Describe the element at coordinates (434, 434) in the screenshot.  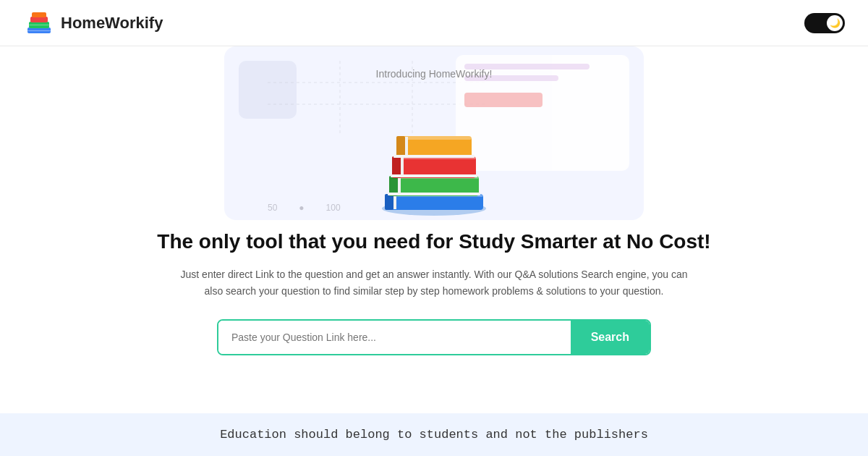
I see `bottom-banner-text: Education should belong to students and …` at that location.